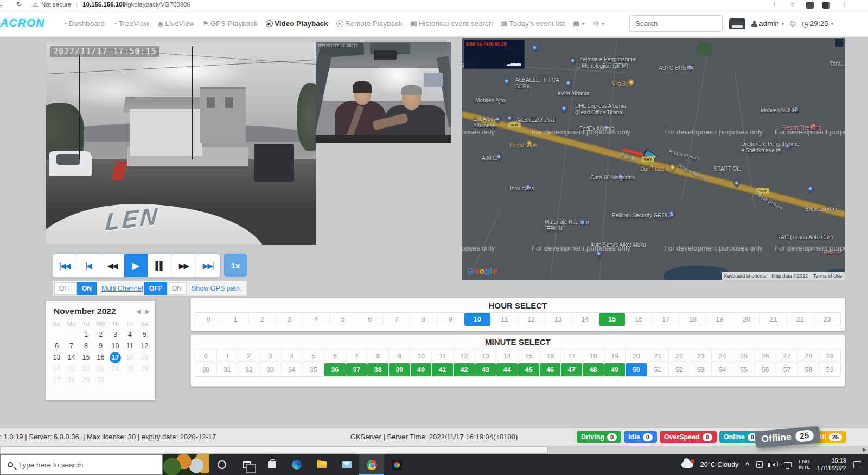 This screenshot has width=868, height=475. I want to click on language-indicator: ENGINTL, so click(804, 465).